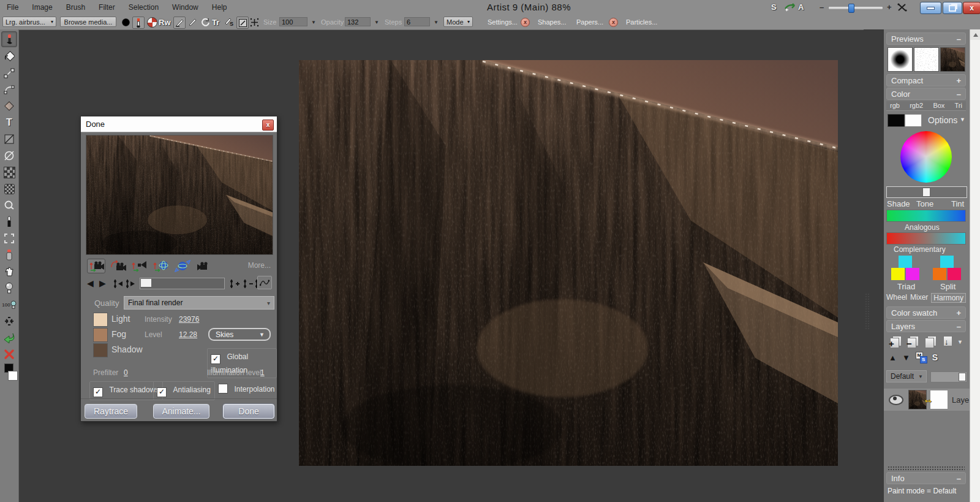  I want to click on trace-shadows-group: ✓ Trace shadows, so click(126, 391).